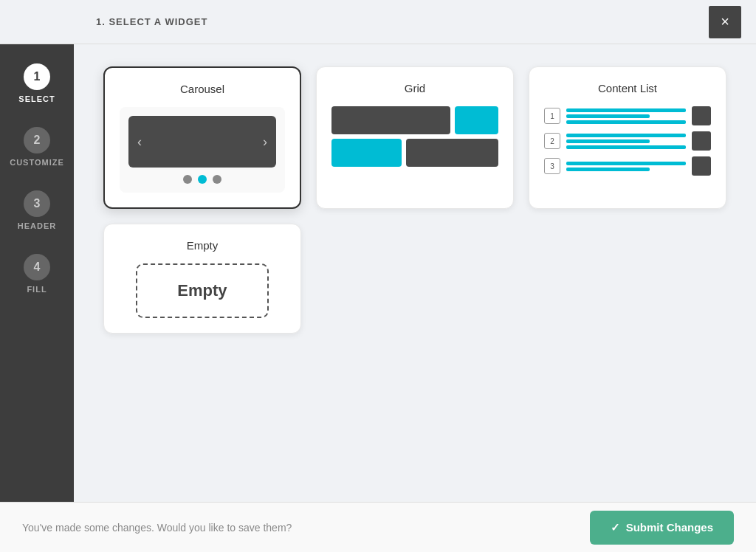  What do you see at coordinates (378, 527) in the screenshot?
I see `footer: You've made some changes. Would you like…` at bounding box center [378, 527].